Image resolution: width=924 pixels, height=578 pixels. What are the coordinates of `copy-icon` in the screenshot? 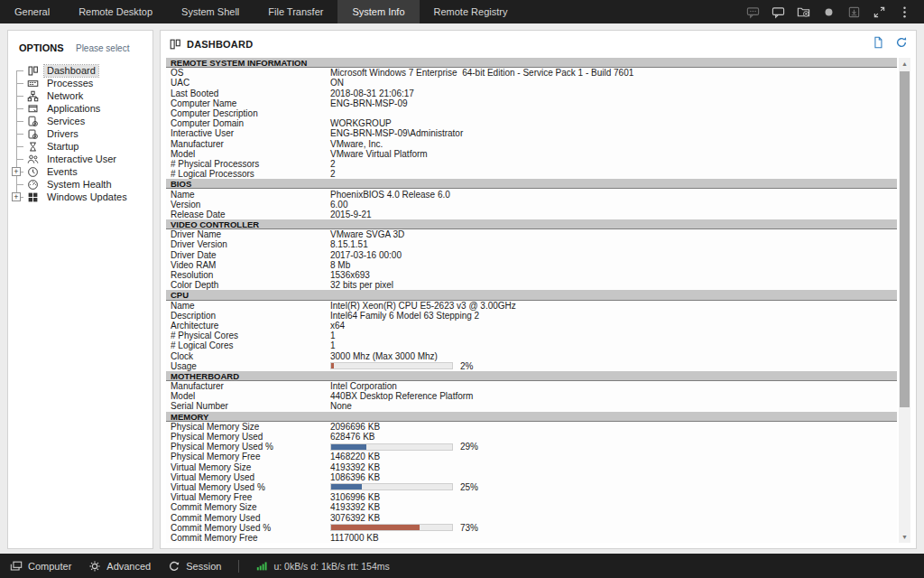 It's located at (878, 44).